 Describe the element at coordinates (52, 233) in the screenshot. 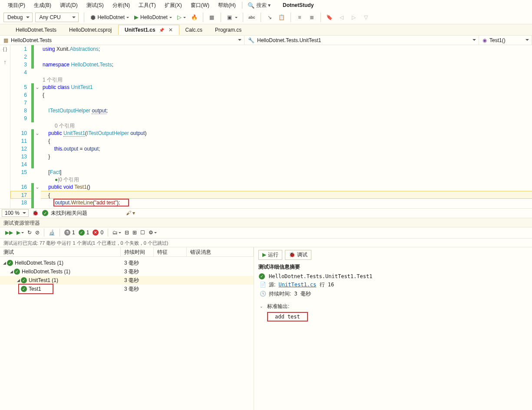

I see `filter-icon: 🔬` at that location.